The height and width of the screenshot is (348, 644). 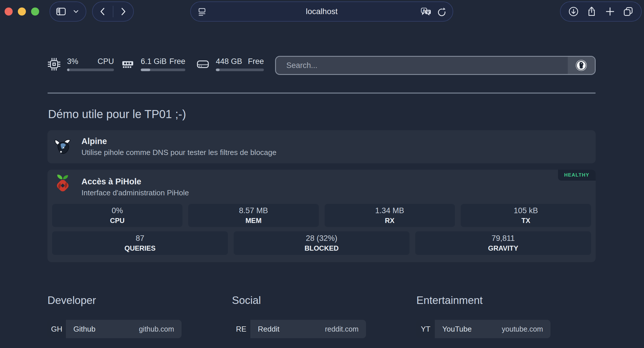 I want to click on service-name: Alpine, so click(x=179, y=141).